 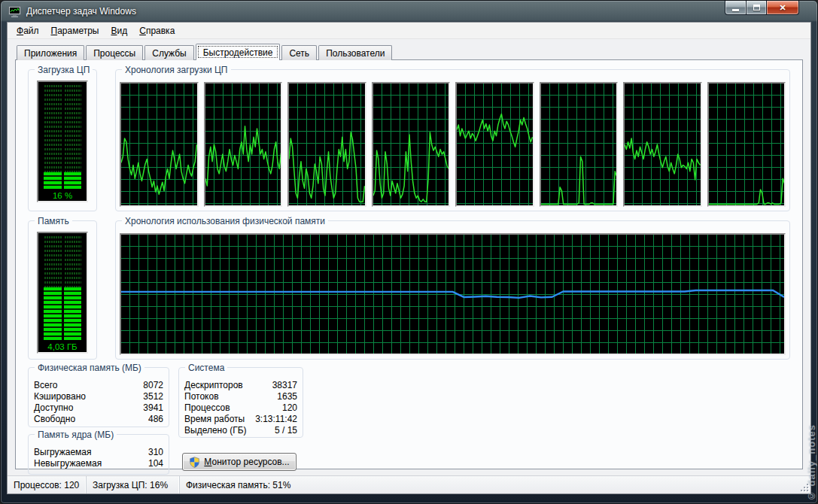 I want to click on menu-options: Параметры, so click(x=75, y=31).